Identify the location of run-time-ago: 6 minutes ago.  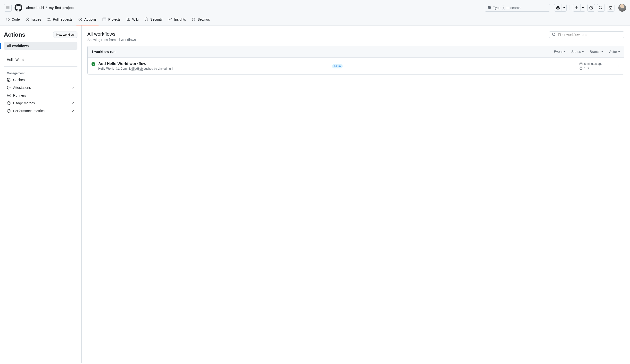
(593, 64).